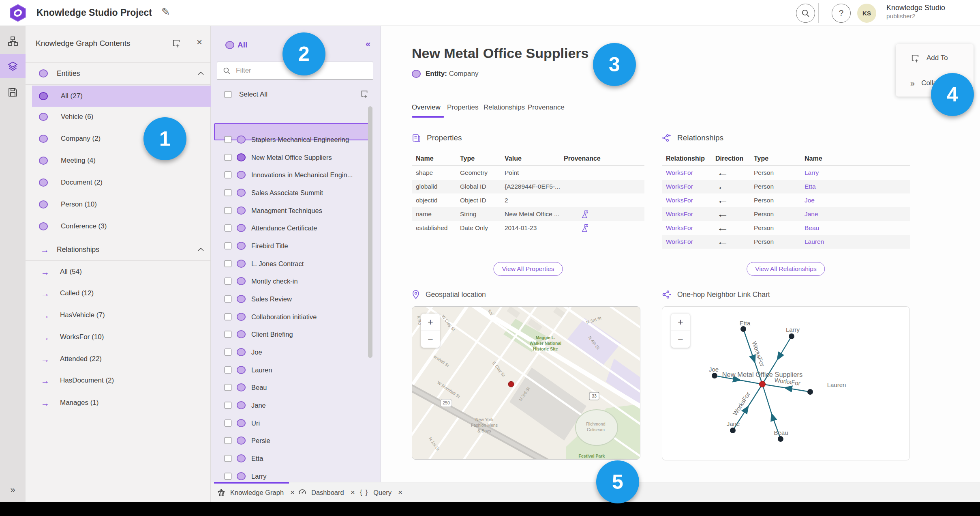  I want to click on list-item: Persie, so click(296, 441).